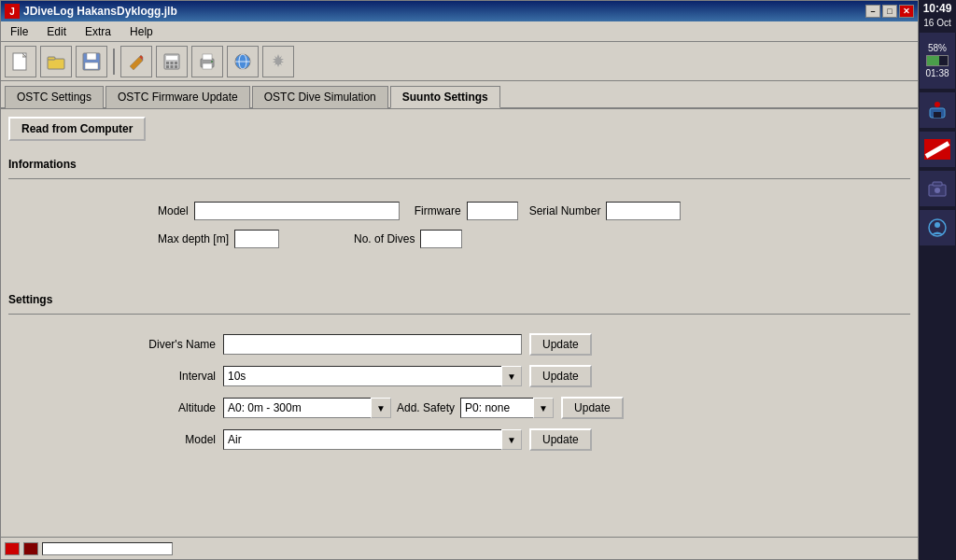  Describe the element at coordinates (937, 22) in the screenshot. I see `clock-date: 16 Oct` at that location.